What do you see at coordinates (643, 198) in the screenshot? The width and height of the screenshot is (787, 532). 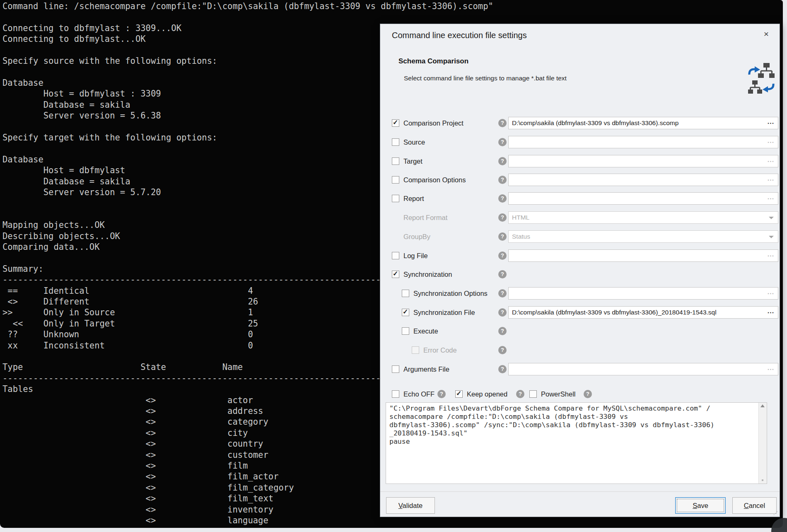 I see `report-field-wrap: ...` at bounding box center [643, 198].